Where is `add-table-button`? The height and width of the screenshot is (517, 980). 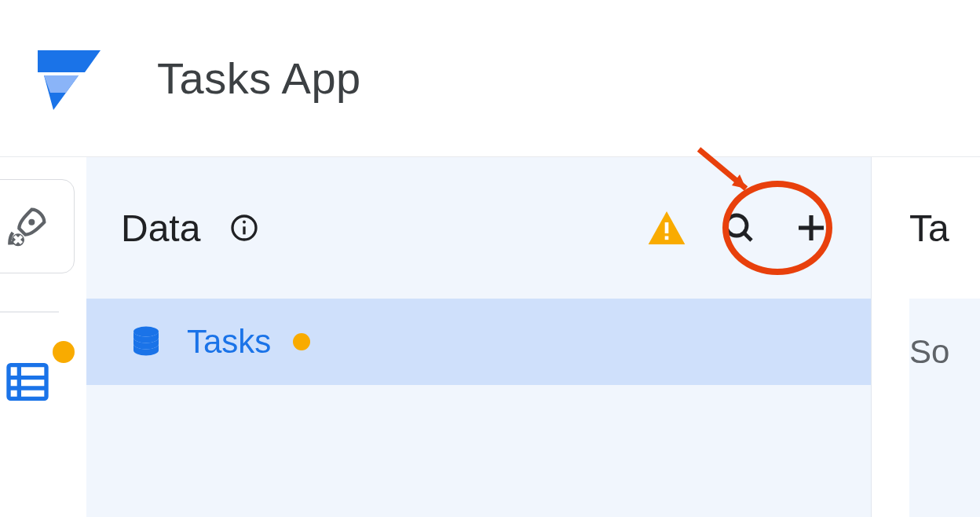
add-table-button is located at coordinates (811, 228).